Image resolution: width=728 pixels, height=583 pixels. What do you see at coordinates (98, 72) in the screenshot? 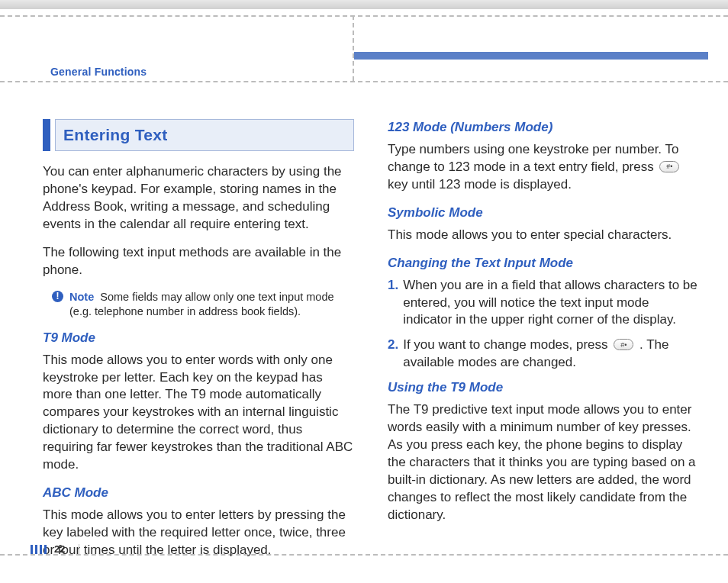
I see `section-label: General Functions` at bounding box center [98, 72].